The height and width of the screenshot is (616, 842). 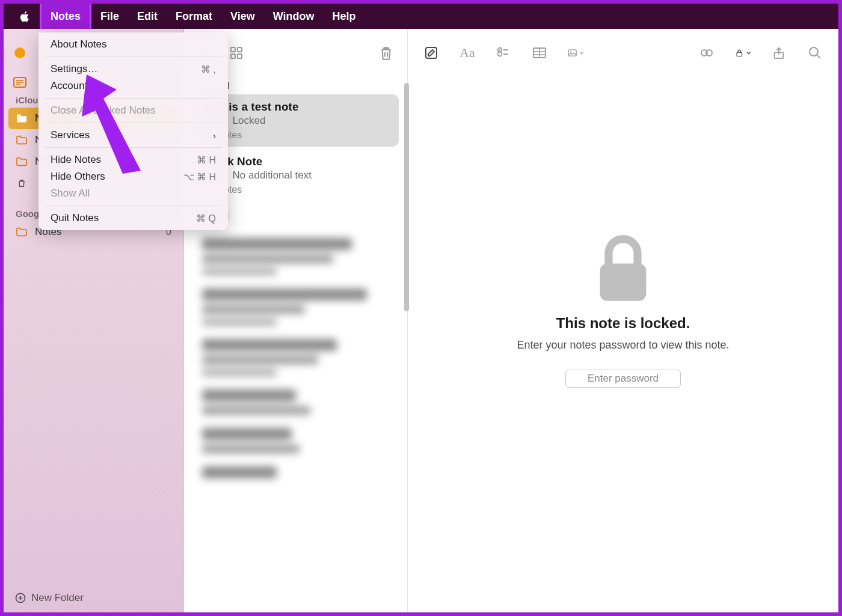 I want to click on enter-password-button: Enter password, so click(x=623, y=379).